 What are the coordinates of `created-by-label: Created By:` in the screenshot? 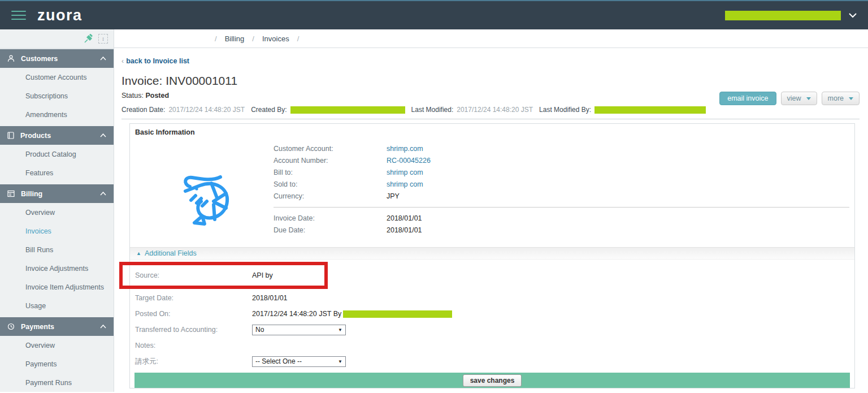 It's located at (269, 110).